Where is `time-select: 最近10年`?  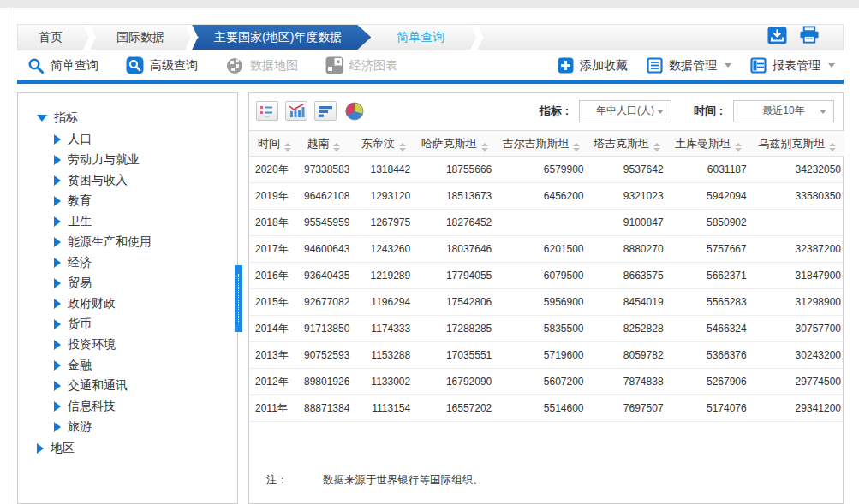 time-select: 最近10年 is located at coordinates (784, 111).